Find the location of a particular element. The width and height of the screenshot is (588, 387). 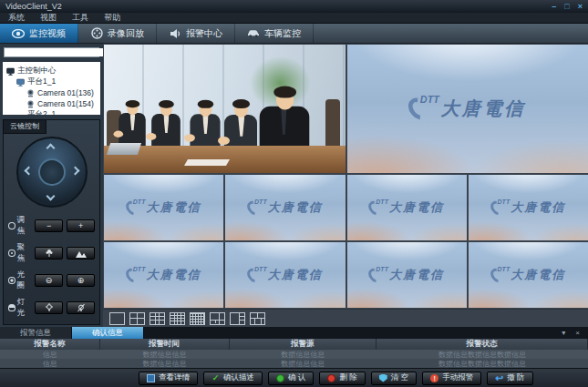

aperture-icon is located at coordinates (12, 280).